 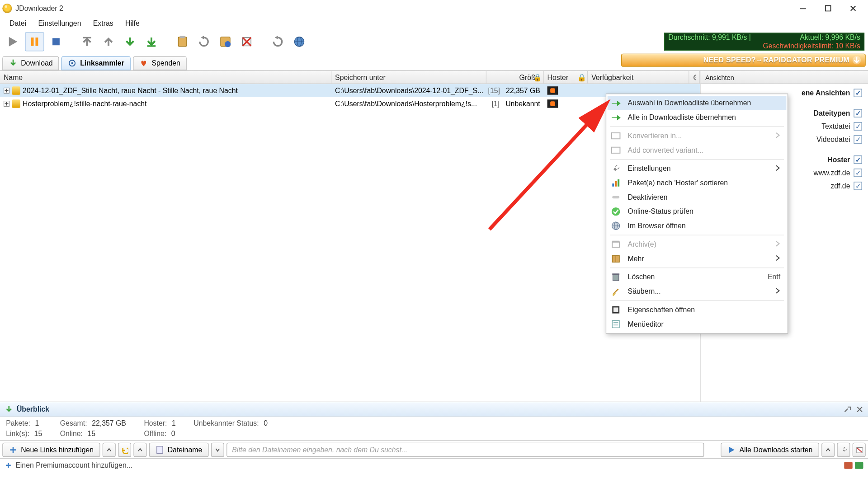 I want to click on col-settings, so click(x=694, y=77).